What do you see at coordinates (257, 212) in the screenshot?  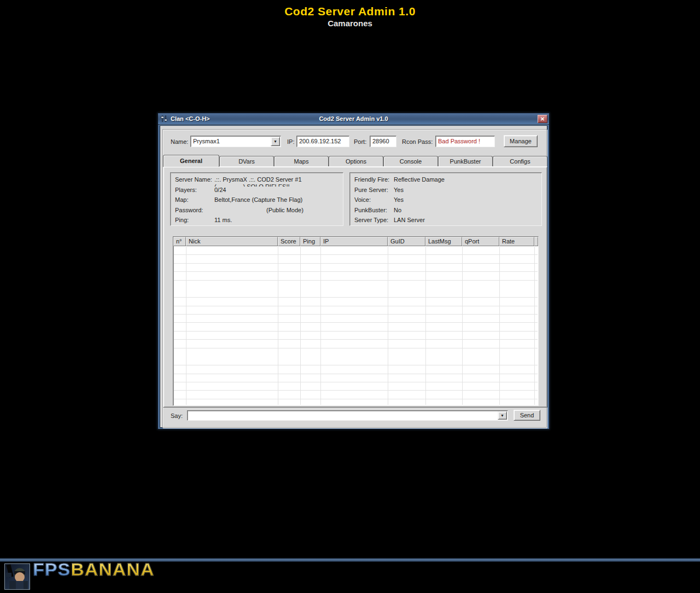 I see `password-row: Password: (Public Mode)` at bounding box center [257, 212].